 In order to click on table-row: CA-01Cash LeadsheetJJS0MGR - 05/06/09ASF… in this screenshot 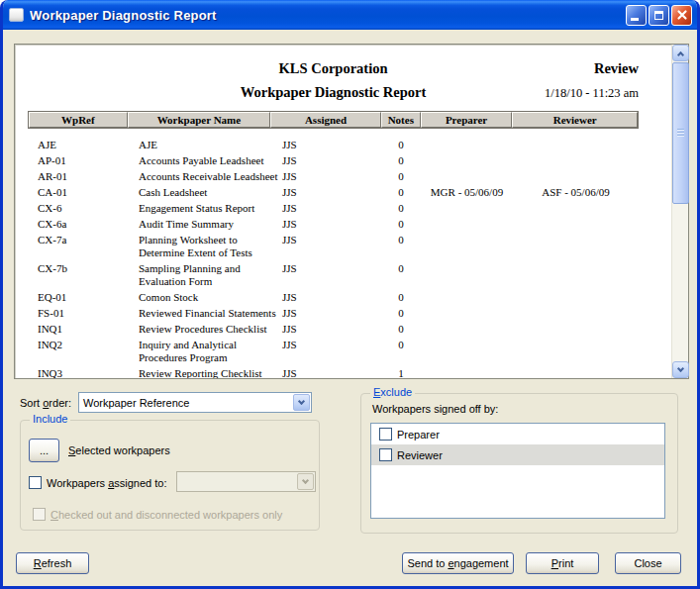, I will do `click(333, 192)`.